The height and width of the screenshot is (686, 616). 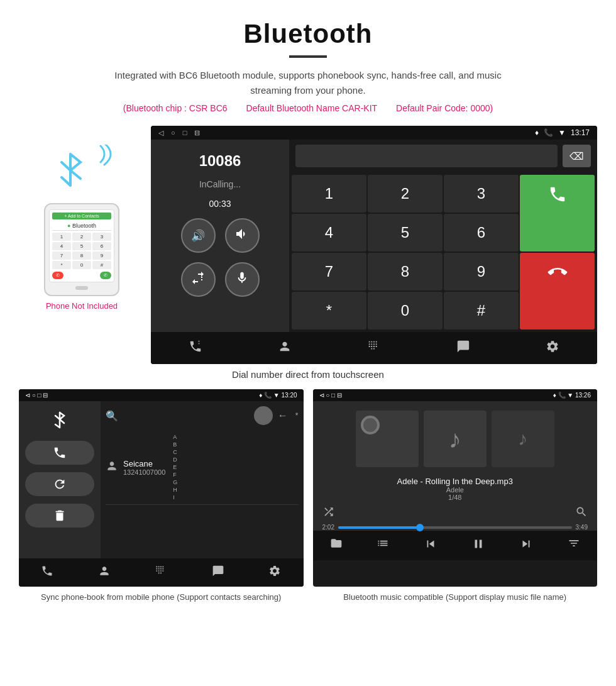 I want to click on status-time: 13:17, so click(x=580, y=133).